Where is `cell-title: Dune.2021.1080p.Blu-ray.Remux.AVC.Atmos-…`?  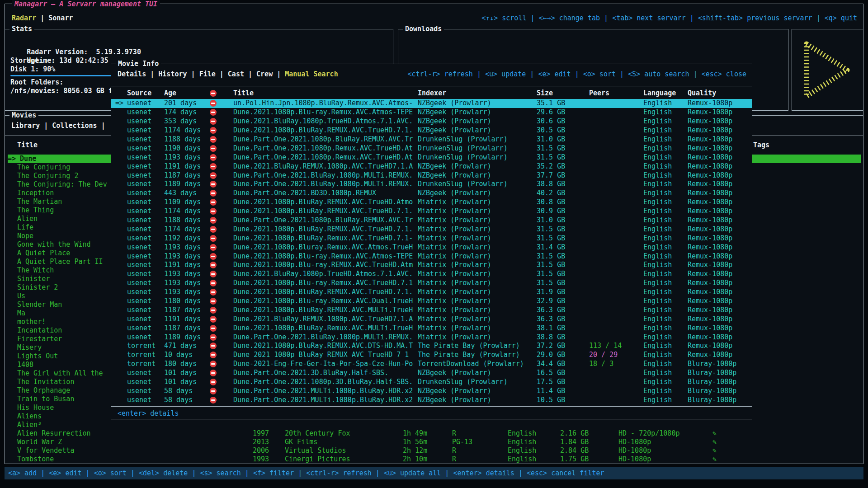
cell-title: Dune.2021.1080p.Blu-ray.Remux.AVC.Atmos-… is located at coordinates (326, 257).